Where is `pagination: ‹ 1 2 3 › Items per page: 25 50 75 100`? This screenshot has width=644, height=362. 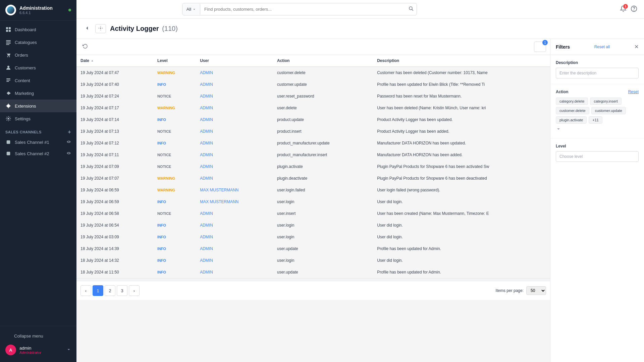
pagination: ‹ 1 2 3 › Items per page: 25 50 75 100 is located at coordinates (313, 290).